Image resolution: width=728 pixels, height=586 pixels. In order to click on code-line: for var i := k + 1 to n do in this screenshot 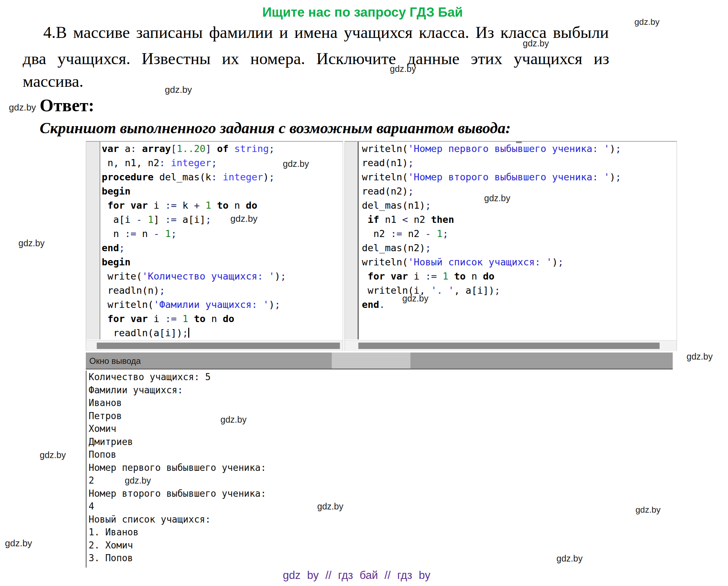, I will do `click(194, 205)`.